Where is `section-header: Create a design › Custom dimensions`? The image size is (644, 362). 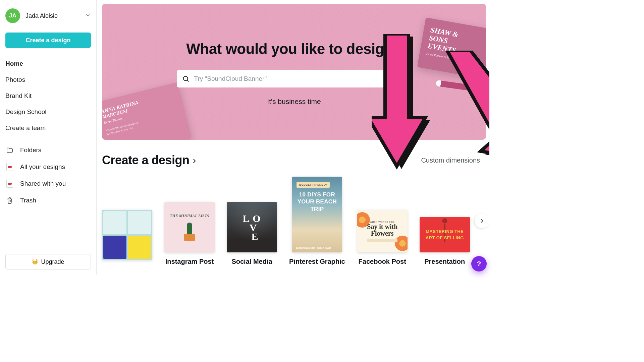
section-header: Create a design › Custom dimensions is located at coordinates (291, 160).